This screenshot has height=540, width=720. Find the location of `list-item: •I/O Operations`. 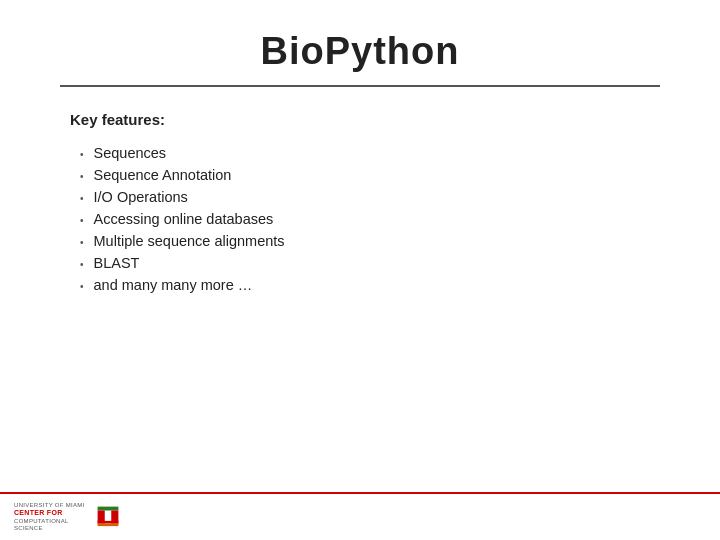

list-item: •I/O Operations is located at coordinates (370, 197).